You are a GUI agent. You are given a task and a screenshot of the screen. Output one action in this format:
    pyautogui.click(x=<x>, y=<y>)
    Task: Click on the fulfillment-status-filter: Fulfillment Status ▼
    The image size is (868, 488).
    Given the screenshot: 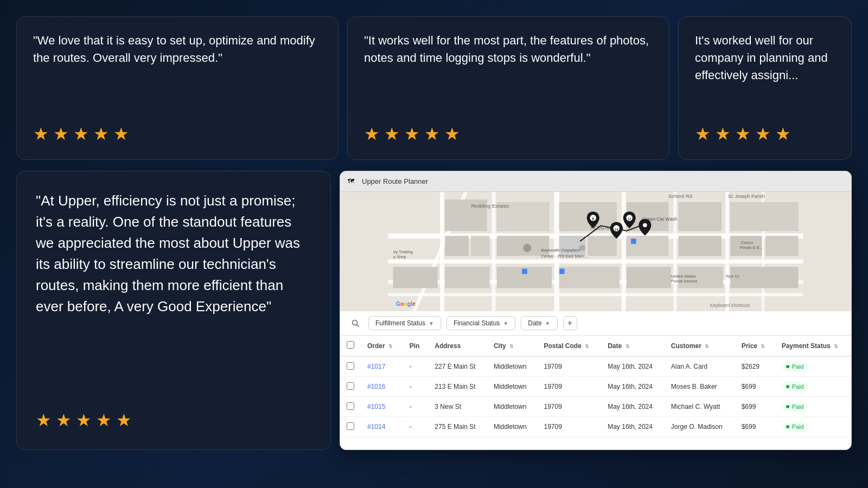 What is the action you would take?
    pyautogui.click(x=405, y=323)
    